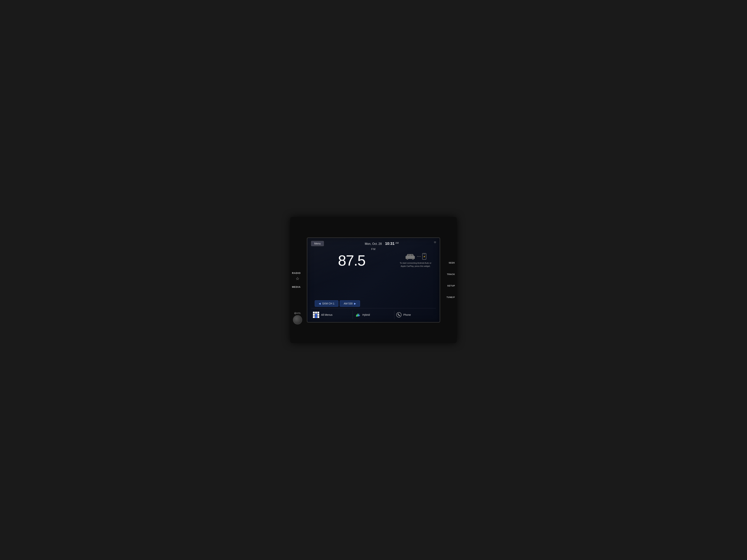 Image resolution: width=747 pixels, height=560 pixels. What do you see at coordinates (366, 315) in the screenshot?
I see `hybrid-label: Hybrid` at bounding box center [366, 315].